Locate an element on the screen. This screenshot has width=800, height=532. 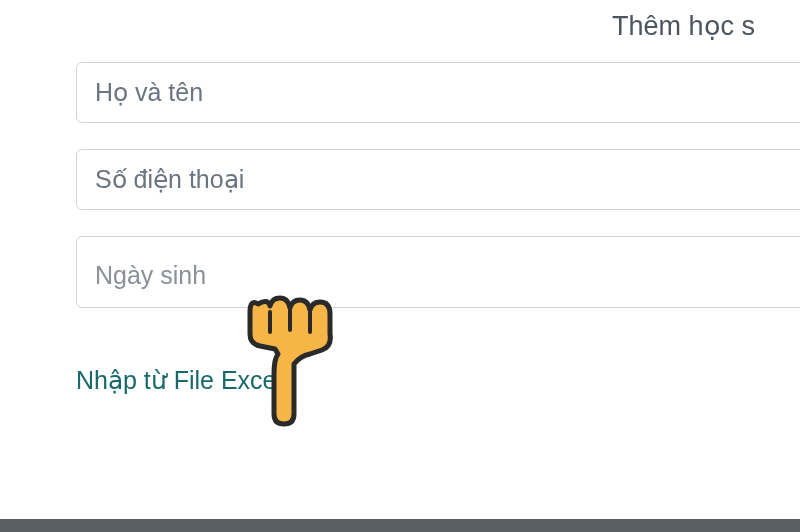
birthdate-input is located at coordinates (438, 272).